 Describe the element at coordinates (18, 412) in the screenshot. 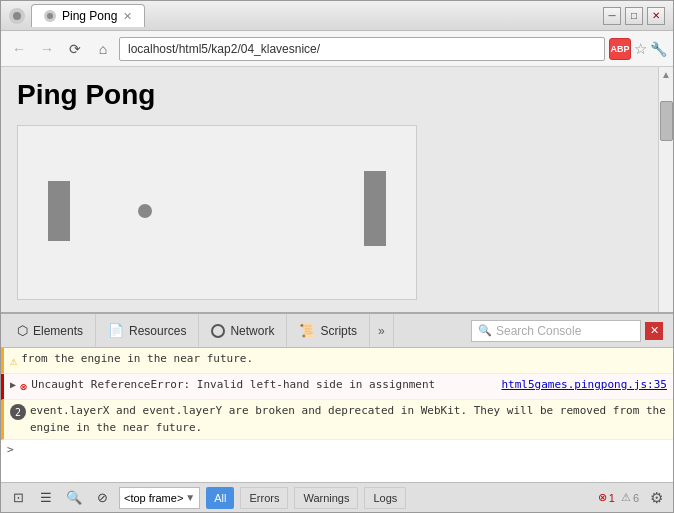

I see `repeat-count-badge: 2` at that location.